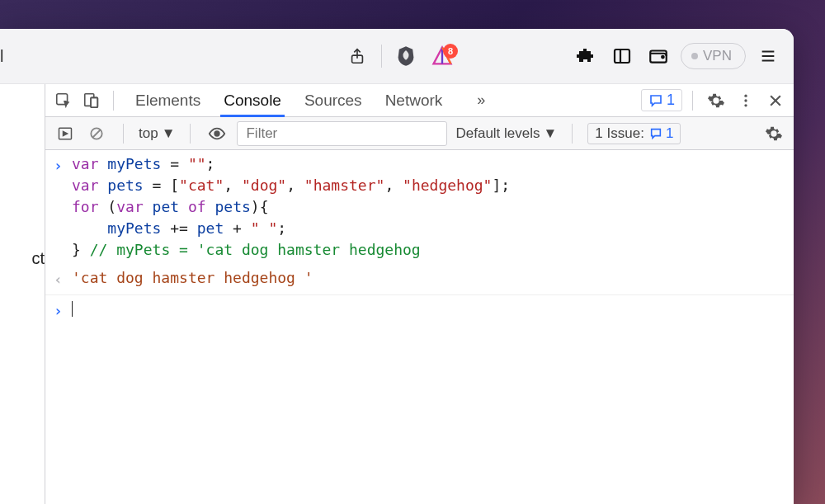  Describe the element at coordinates (695, 56) in the screenshot. I see `vpn-status-dot` at that location.